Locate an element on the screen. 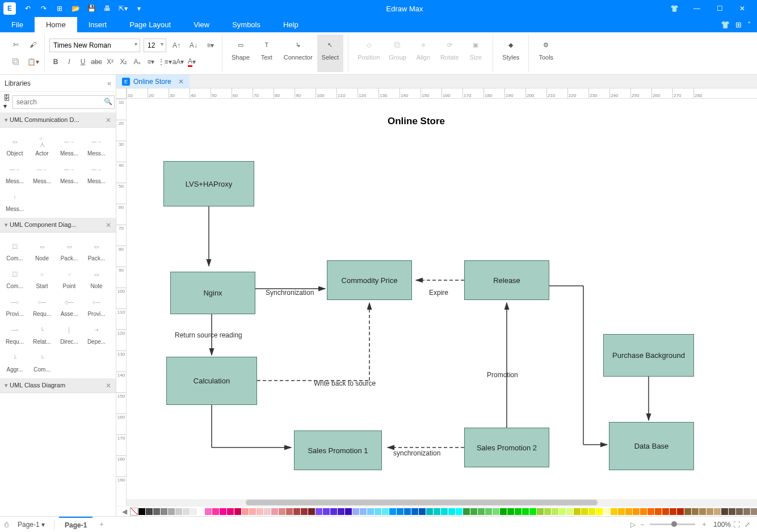  page-selector: Page-1 ▾ is located at coordinates (31, 525).